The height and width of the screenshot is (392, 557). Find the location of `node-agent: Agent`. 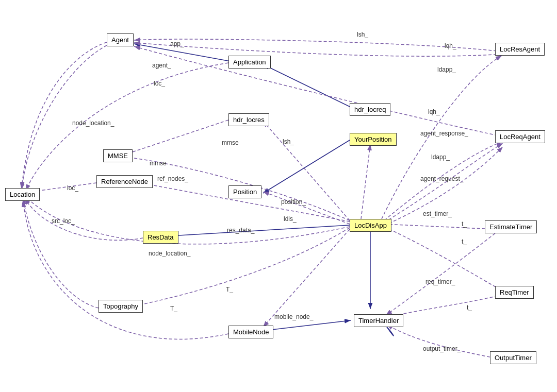

node-agent: Agent is located at coordinates (120, 40).